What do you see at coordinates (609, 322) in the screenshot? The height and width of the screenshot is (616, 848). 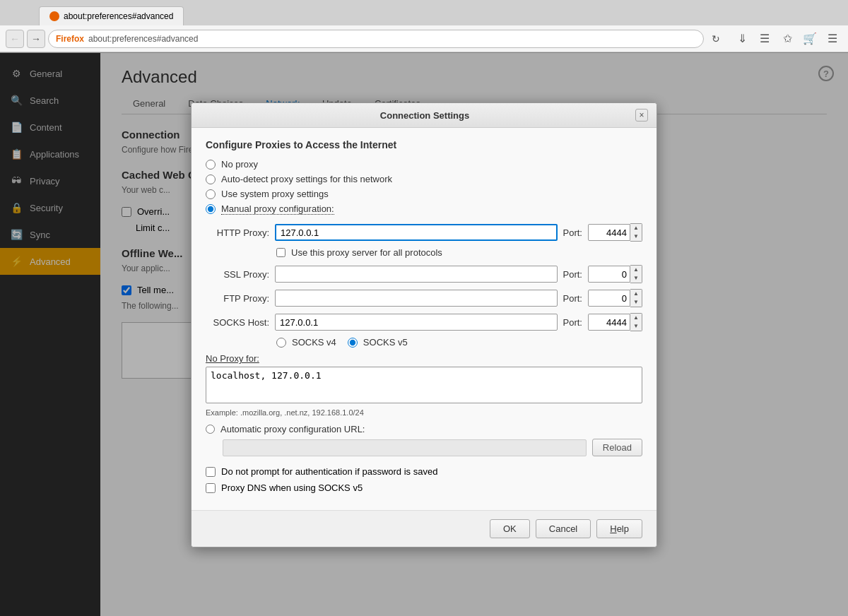 I see `socks-port-input` at bounding box center [609, 322].